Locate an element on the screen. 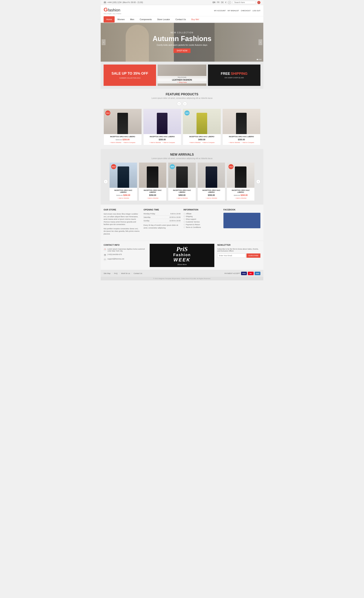  cart-icon: 🛒 is located at coordinates (259, 2).